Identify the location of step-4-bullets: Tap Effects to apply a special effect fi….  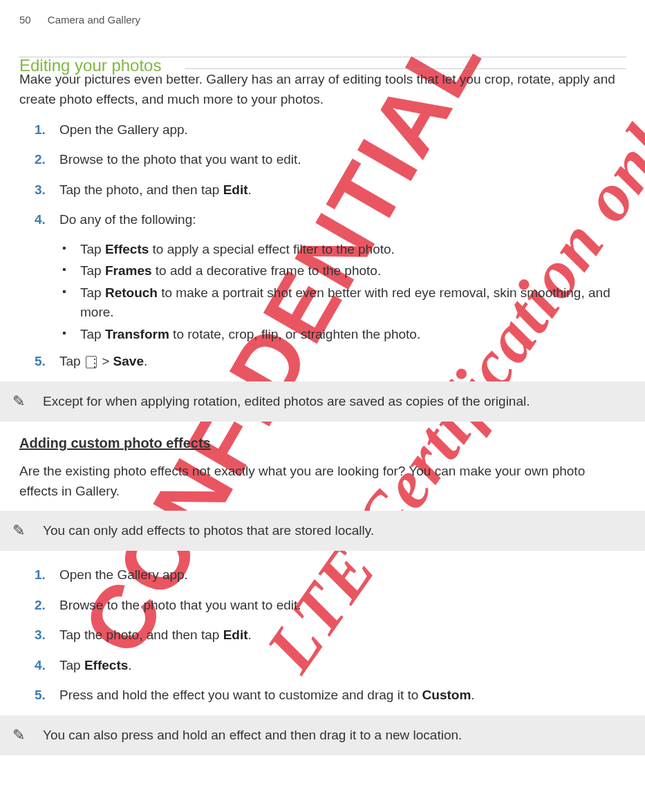
(322, 292).